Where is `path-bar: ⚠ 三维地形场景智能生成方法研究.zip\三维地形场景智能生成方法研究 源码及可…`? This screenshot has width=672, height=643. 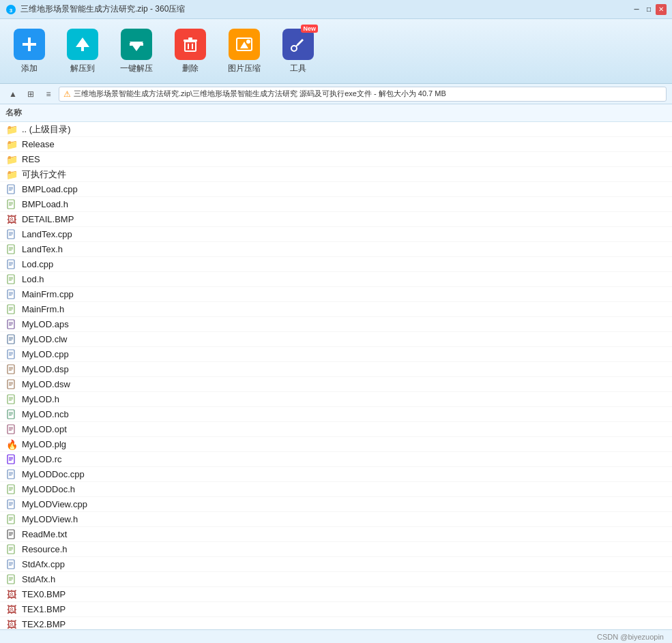
path-bar: ⚠ 三维地形场景智能生成方法研究.zip\三维地形场景智能生成方法研究 源码及可… is located at coordinates (363, 94).